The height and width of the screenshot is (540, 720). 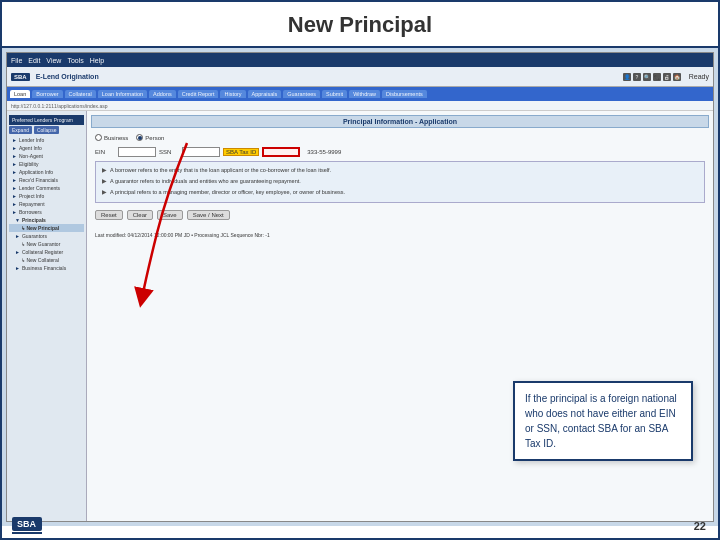 I want to click on bottom-sba: SBA, so click(x=27, y=526).